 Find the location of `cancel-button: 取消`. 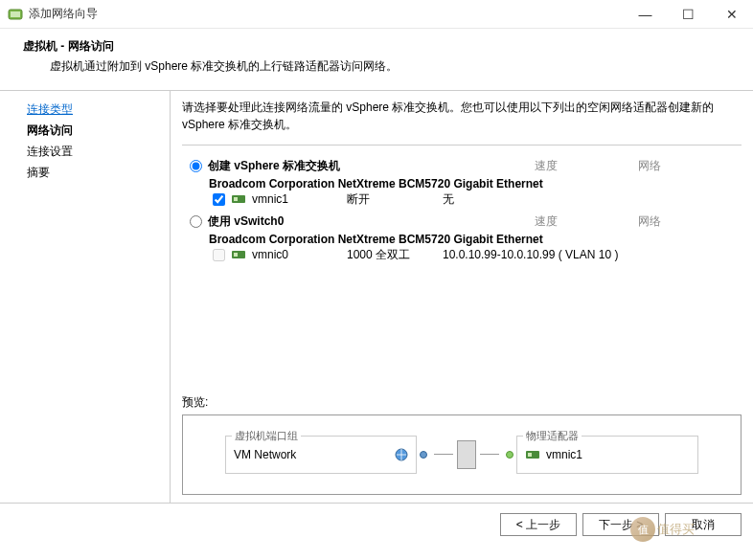

cancel-button: 取消 is located at coordinates (703, 525).